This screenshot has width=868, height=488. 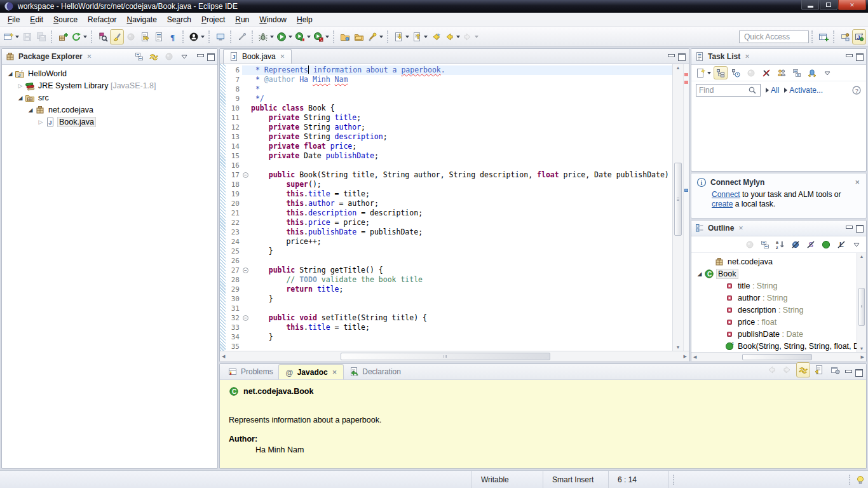 What do you see at coordinates (775, 310) in the screenshot?
I see `tree-item-description: description : String` at bounding box center [775, 310].